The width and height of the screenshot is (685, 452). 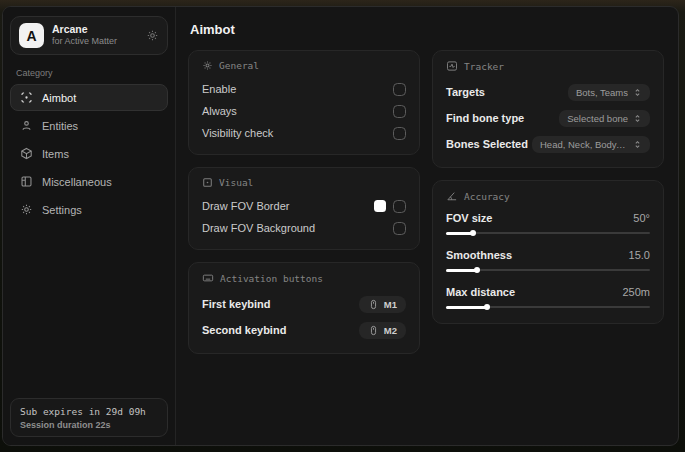 What do you see at coordinates (92, 73) in the screenshot?
I see `category-label: Category` at bounding box center [92, 73].